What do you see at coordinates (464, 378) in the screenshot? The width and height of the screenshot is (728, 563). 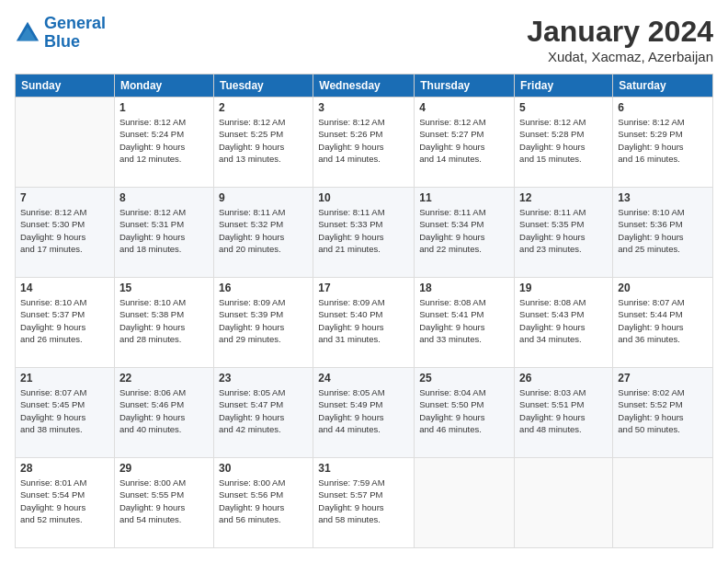 I see `day-number: 25` at bounding box center [464, 378].